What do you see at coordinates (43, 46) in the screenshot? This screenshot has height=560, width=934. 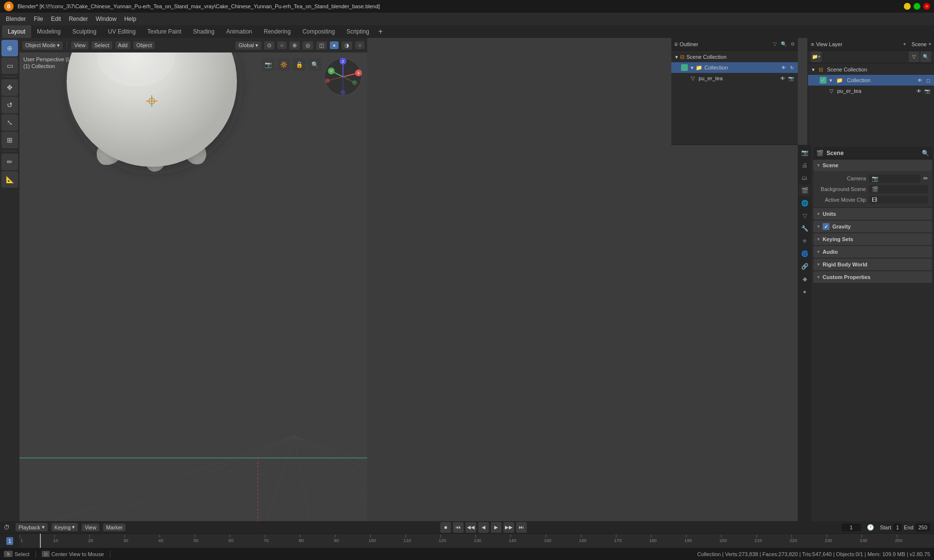 I see `object-mode-dropdown: Object Mode ▾` at bounding box center [43, 46].